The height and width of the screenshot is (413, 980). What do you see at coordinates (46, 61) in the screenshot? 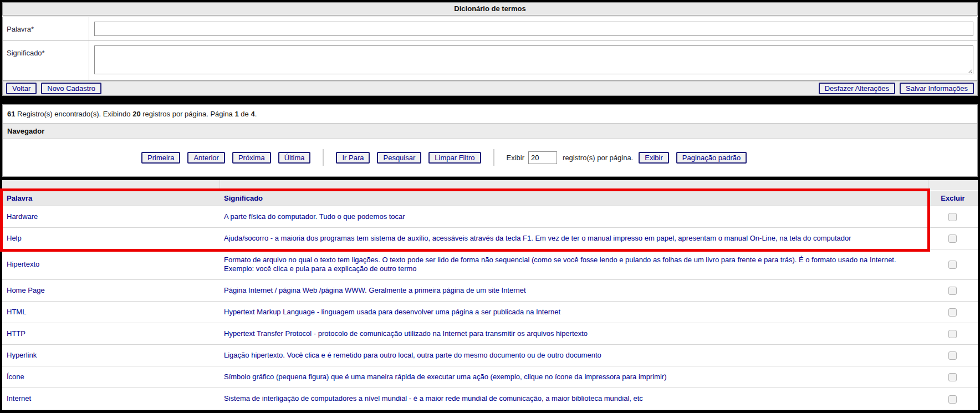
I see `significado-label: Significado*` at bounding box center [46, 61].